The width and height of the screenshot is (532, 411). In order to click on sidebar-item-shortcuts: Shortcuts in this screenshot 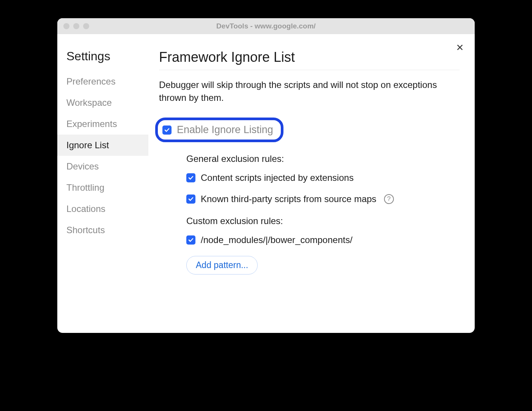, I will do `click(103, 230)`.